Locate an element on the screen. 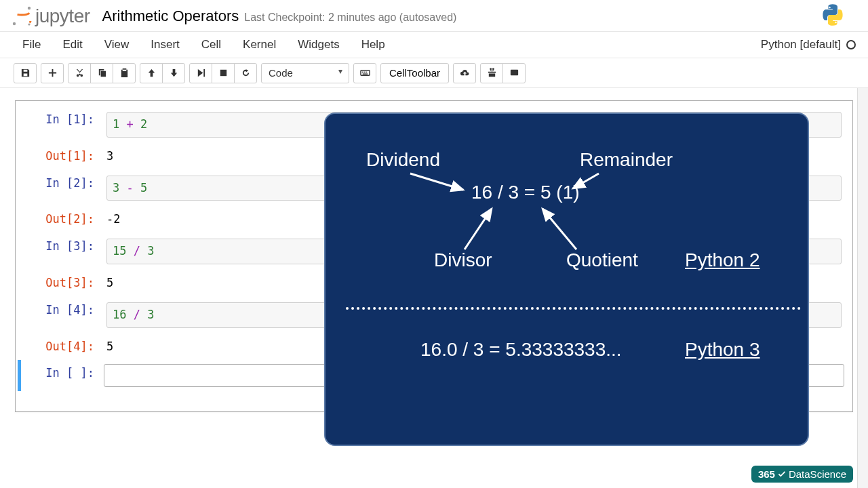 The height and width of the screenshot is (488, 868). ov-separator is located at coordinates (574, 308).